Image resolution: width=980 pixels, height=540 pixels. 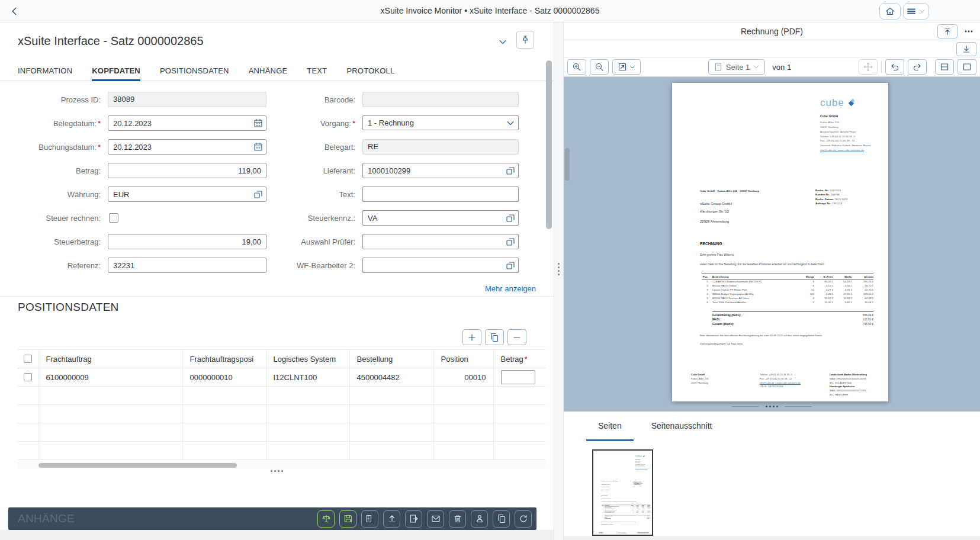 What do you see at coordinates (110, 359) in the screenshot?
I see `column-header: Frachtauftrag` at bounding box center [110, 359].